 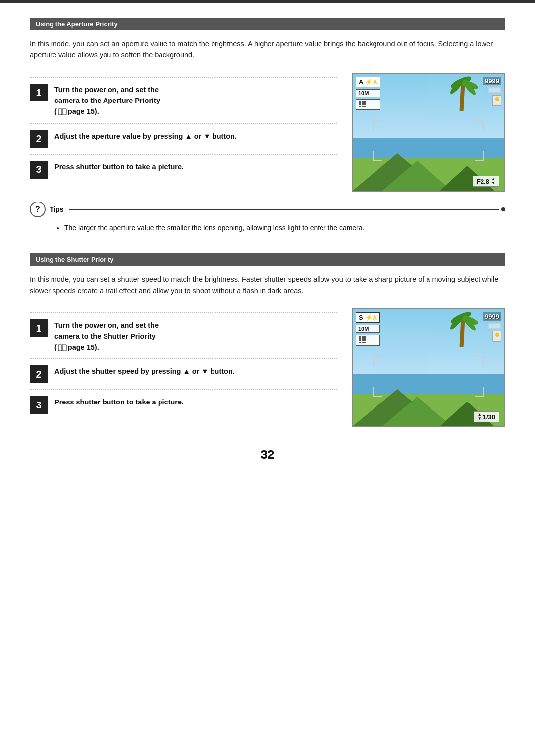 What do you see at coordinates (501, 327) in the screenshot?
I see `shutter-battery-tip` at bounding box center [501, 327].